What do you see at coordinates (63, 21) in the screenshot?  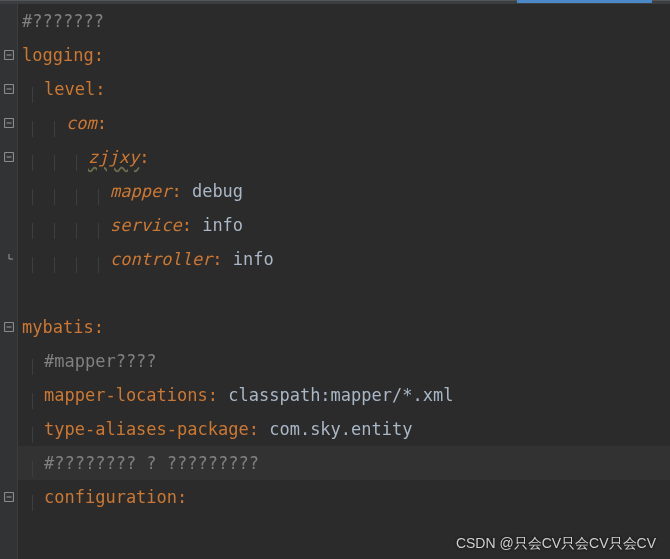 I see `comment-text: #???????` at bounding box center [63, 21].